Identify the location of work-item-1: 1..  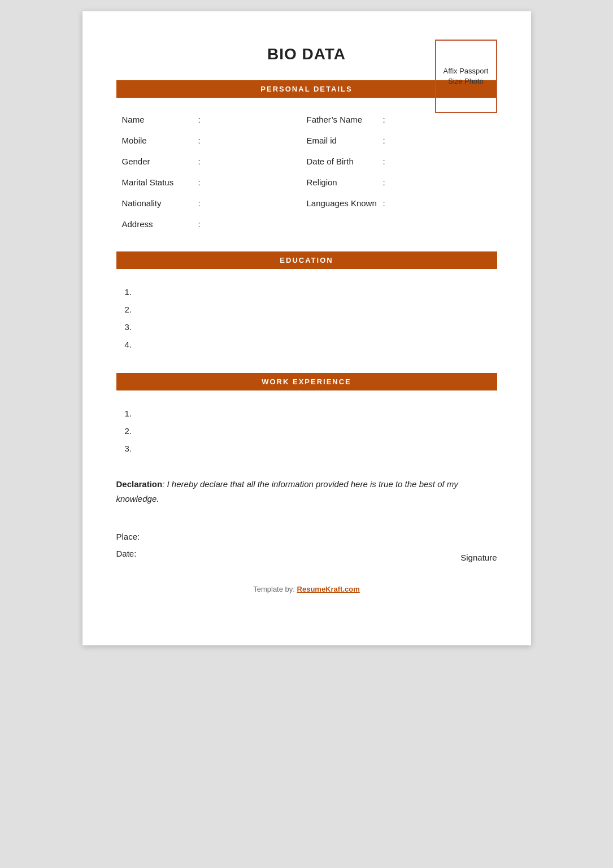
(307, 414).